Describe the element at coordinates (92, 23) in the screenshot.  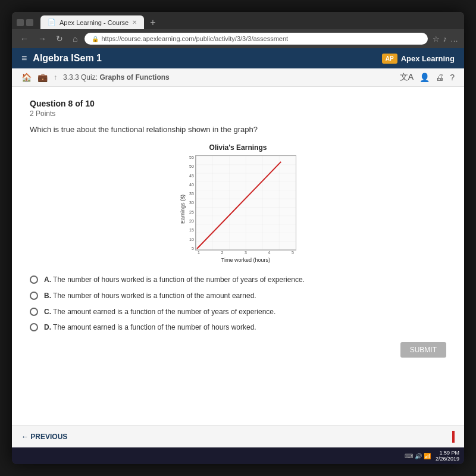
I see `active-tab: 📄 Apex Learning - Course ✕` at that location.